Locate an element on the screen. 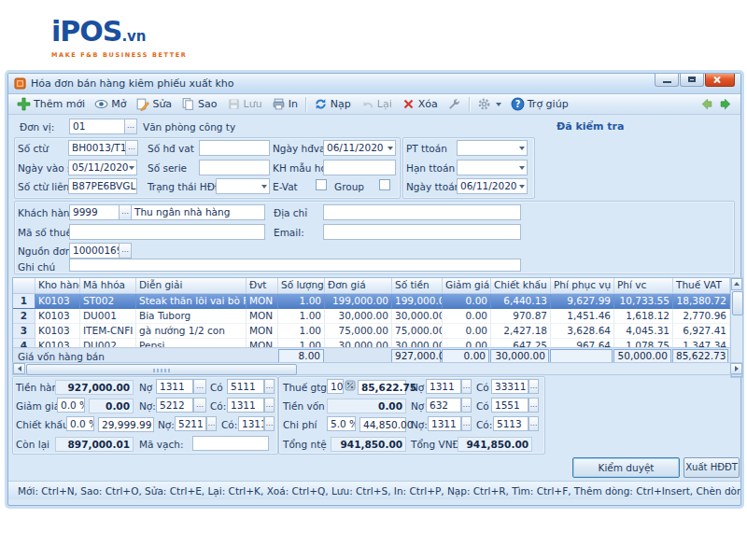  toolbar-button-them-moi: Thêm mới is located at coordinates (50, 105).